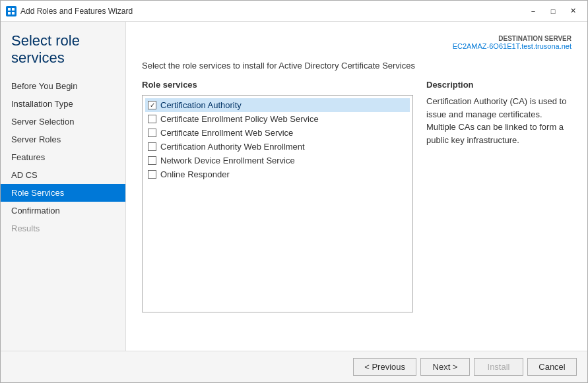 This screenshot has width=588, height=383. Describe the element at coordinates (552, 367) in the screenshot. I see `cancel-button: Cancel` at that location.